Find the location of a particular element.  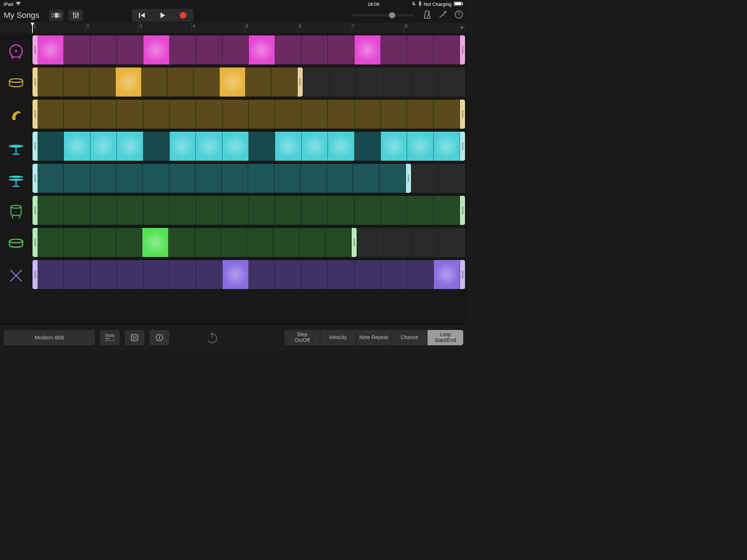

timeline-ruler: 12345678 is located at coordinates (244, 28).